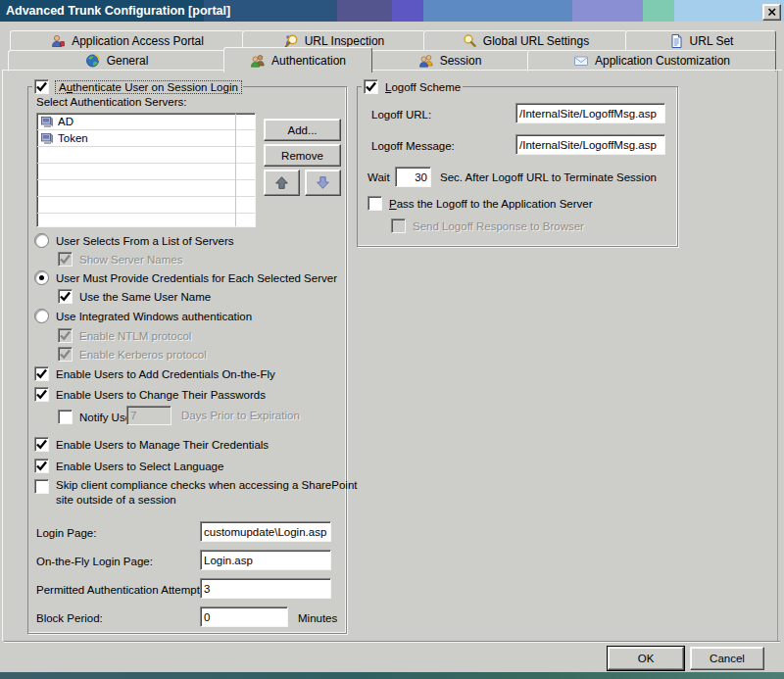 This screenshot has height=679, width=784. I want to click on authenticate-user-checkbox-row: Authenticate User on Session Login, so click(137, 86).